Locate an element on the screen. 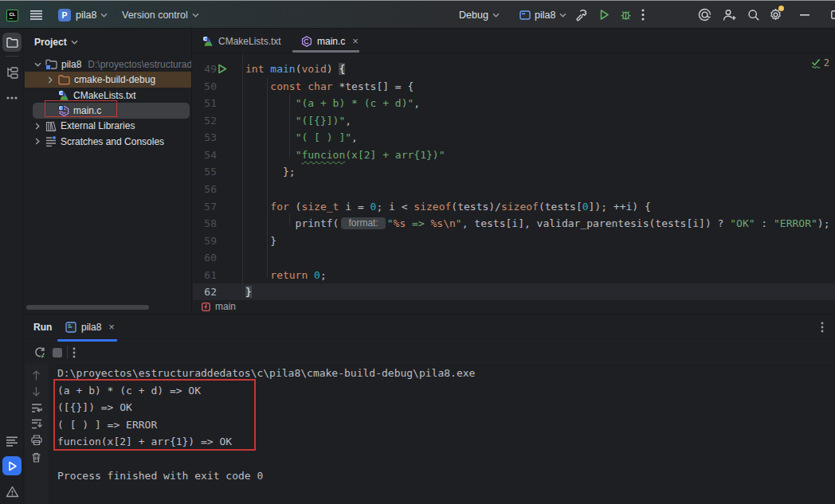 Image resolution: width=835 pixels, height=504 pixels. run-arrow-icon is located at coordinates (222, 68).